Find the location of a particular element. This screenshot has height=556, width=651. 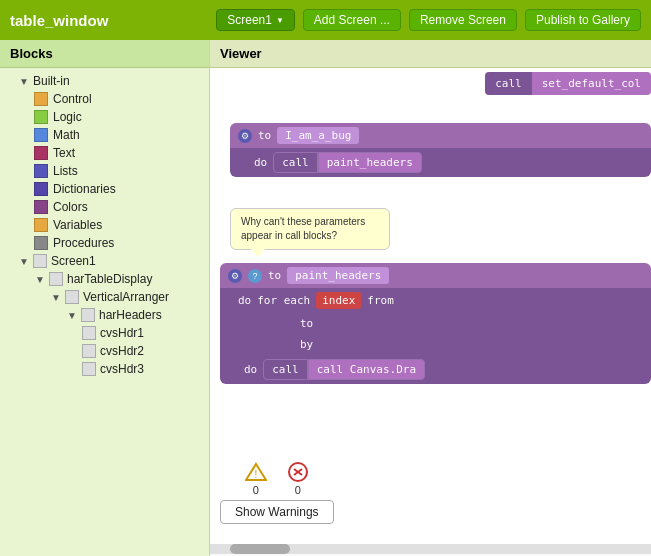

colors-color-icon is located at coordinates (41, 207).